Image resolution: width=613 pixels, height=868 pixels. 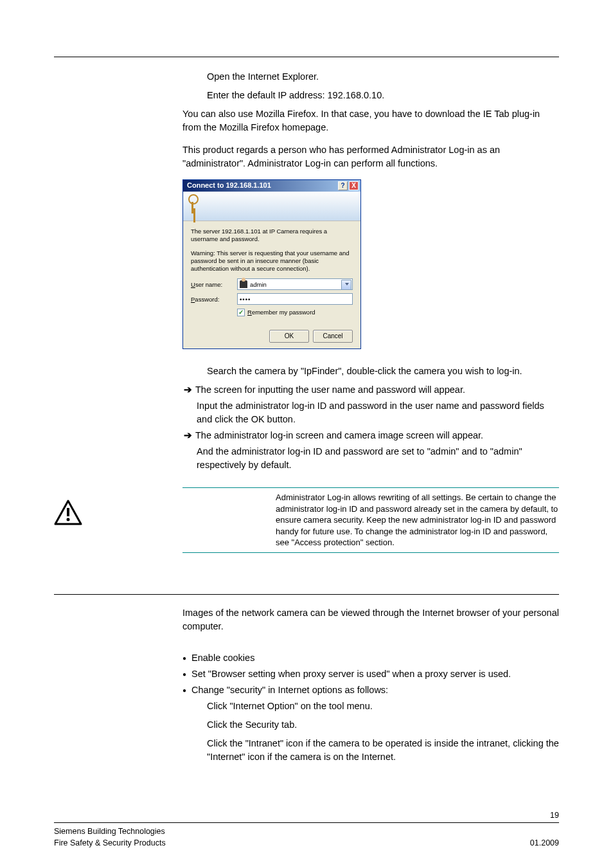 What do you see at coordinates (196, 206) in the screenshot?
I see `keys-icon` at bounding box center [196, 206].